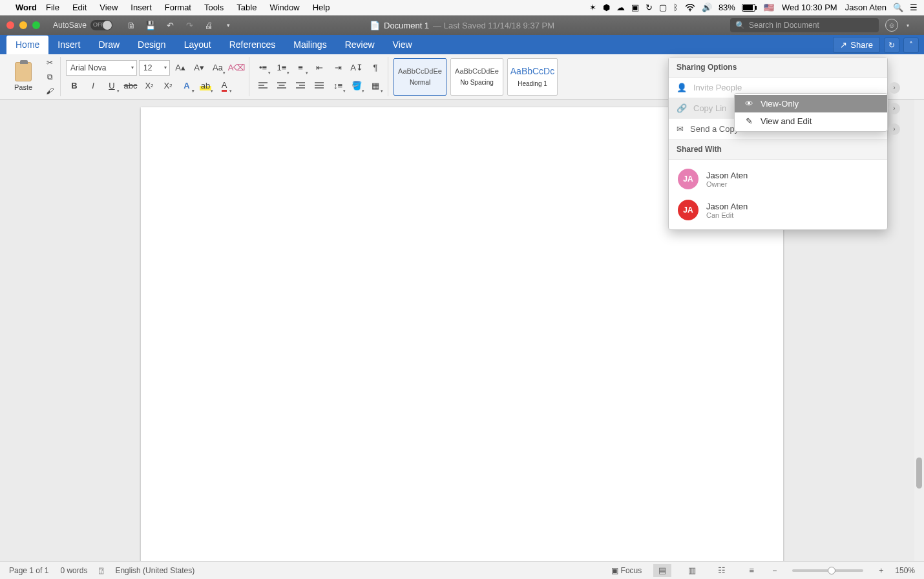  Describe the element at coordinates (300, 68) in the screenshot. I see `multilevel-list-icon: ≡▾` at that location.